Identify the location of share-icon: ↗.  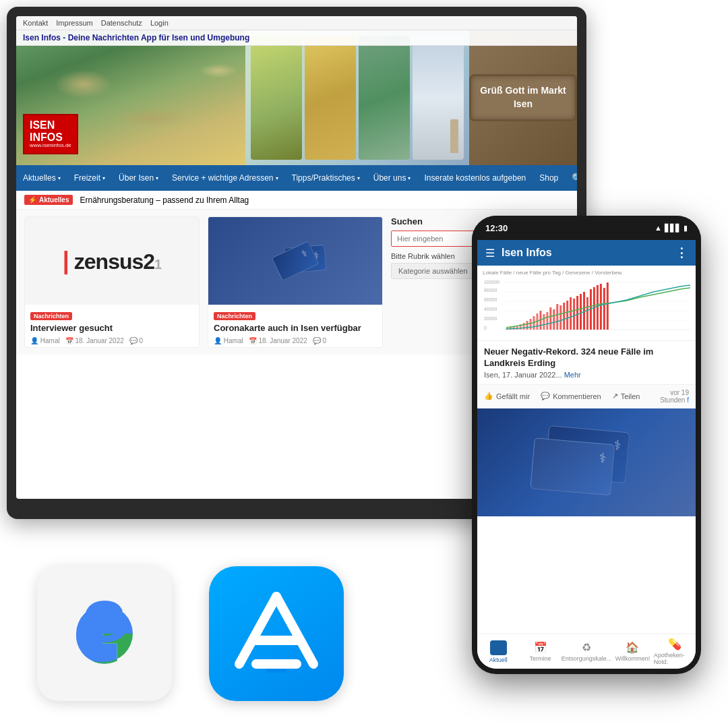
(615, 396).